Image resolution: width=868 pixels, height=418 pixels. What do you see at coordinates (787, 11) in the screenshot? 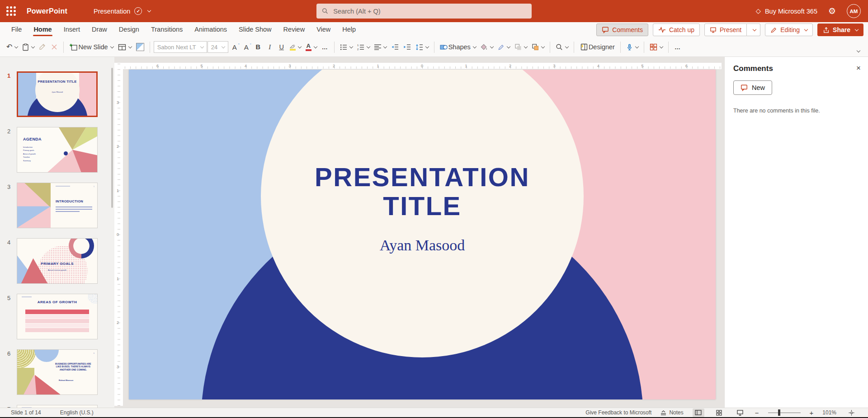
I see `buy-microsoft-365-button: ◇ Buy Microsoft 365` at bounding box center [787, 11].